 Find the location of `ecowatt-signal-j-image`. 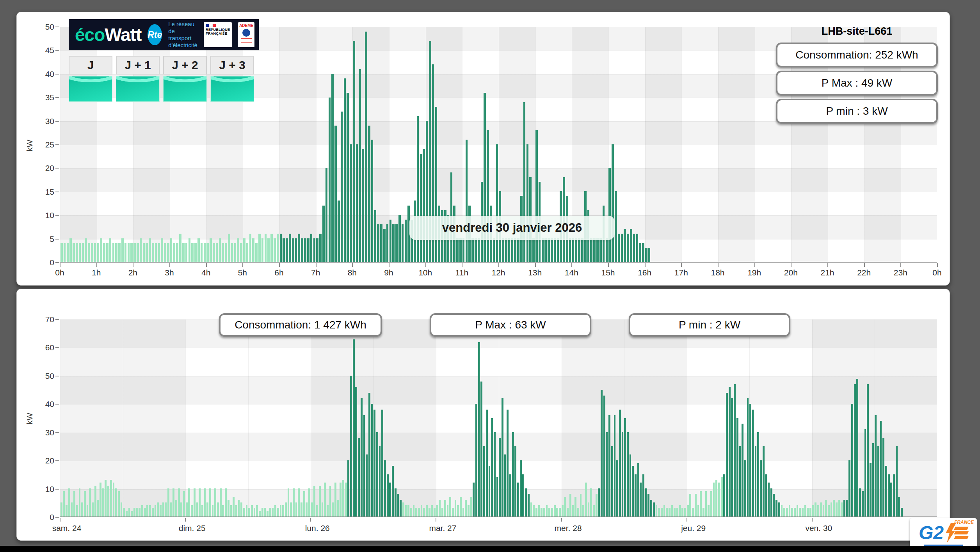

ecowatt-signal-j-image is located at coordinates (91, 89).